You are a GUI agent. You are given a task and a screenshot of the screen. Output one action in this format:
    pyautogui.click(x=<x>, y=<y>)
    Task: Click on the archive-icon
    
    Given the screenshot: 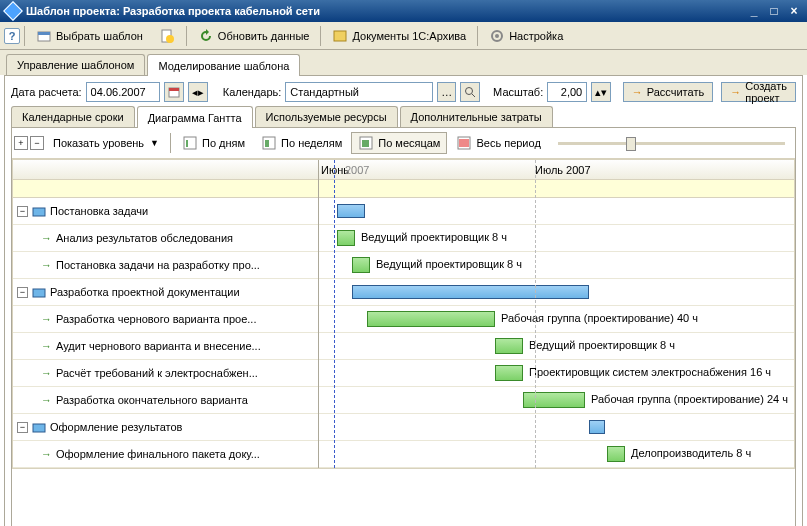 What is the action you would take?
    pyautogui.click(x=340, y=36)
    